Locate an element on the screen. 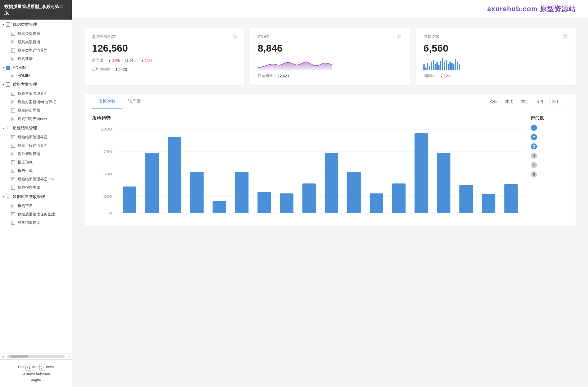 Image resolution: width=588 pixels, height=387 pixels. tab-quality-count: 质检次数 is located at coordinates (107, 102).